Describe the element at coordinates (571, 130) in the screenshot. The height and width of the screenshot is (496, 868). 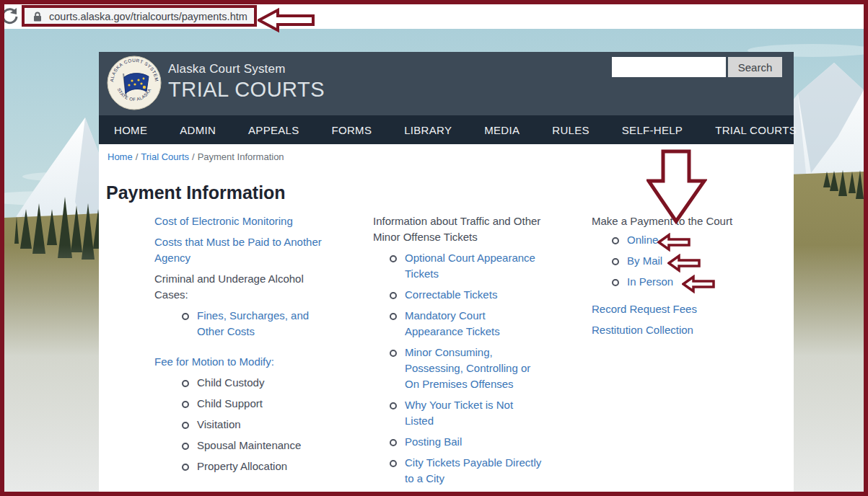
I see `nav-item-rules: RULES` at that location.